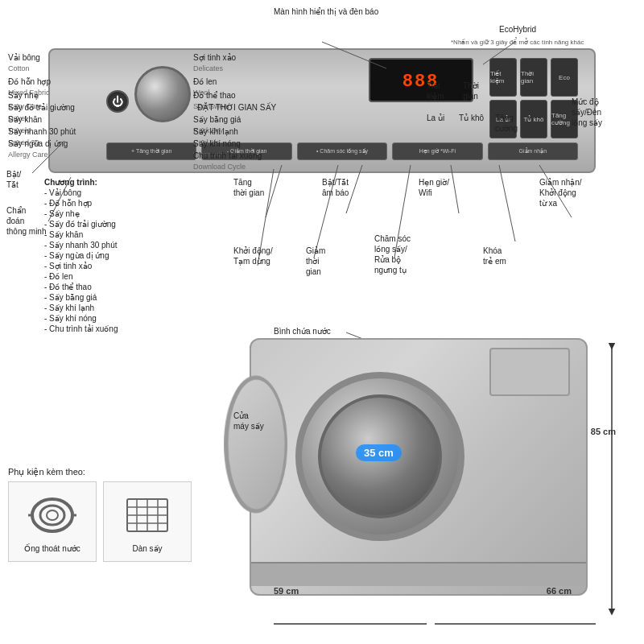  What do you see at coordinates (287, 591) in the screenshot?
I see `width-dim: 59 cm` at bounding box center [287, 591].